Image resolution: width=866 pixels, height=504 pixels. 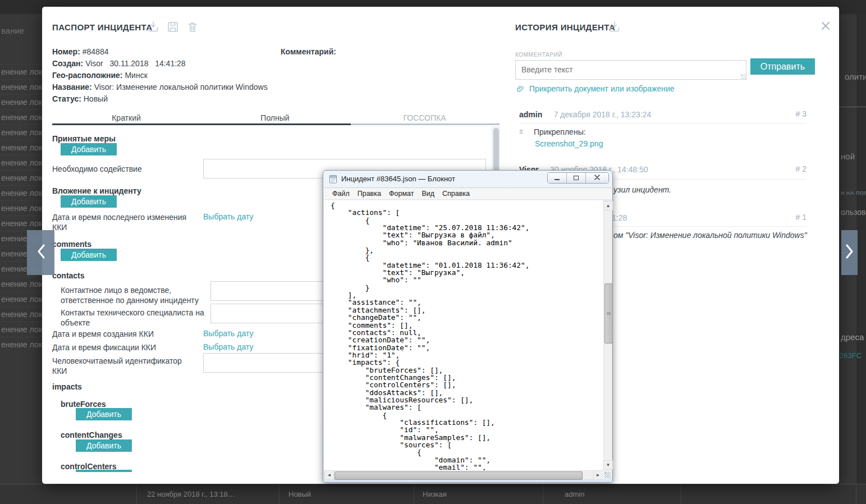 What do you see at coordinates (104, 471) in the screenshot?
I see `add-controlcenter-button: Добавить` at bounding box center [104, 471].